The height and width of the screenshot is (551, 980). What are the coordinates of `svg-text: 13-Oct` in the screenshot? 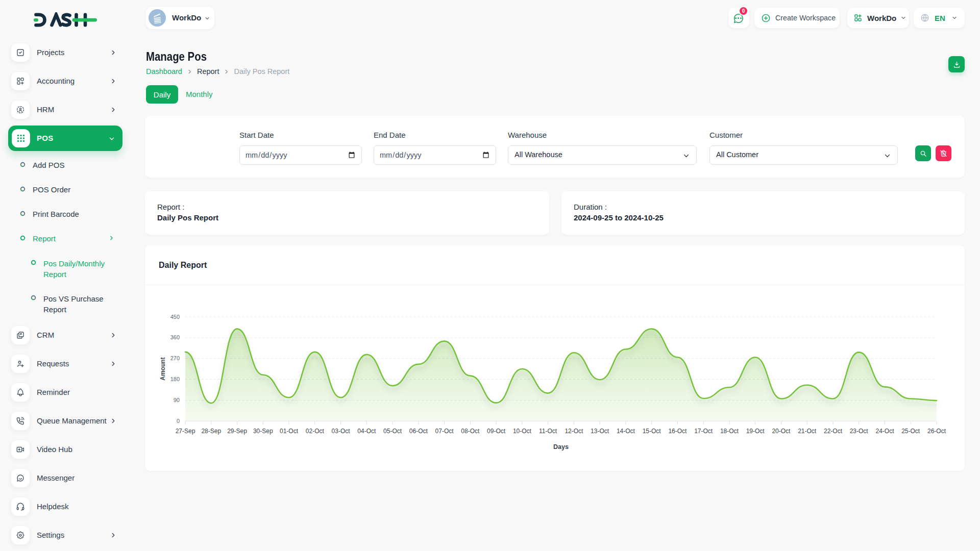 It's located at (600, 431).